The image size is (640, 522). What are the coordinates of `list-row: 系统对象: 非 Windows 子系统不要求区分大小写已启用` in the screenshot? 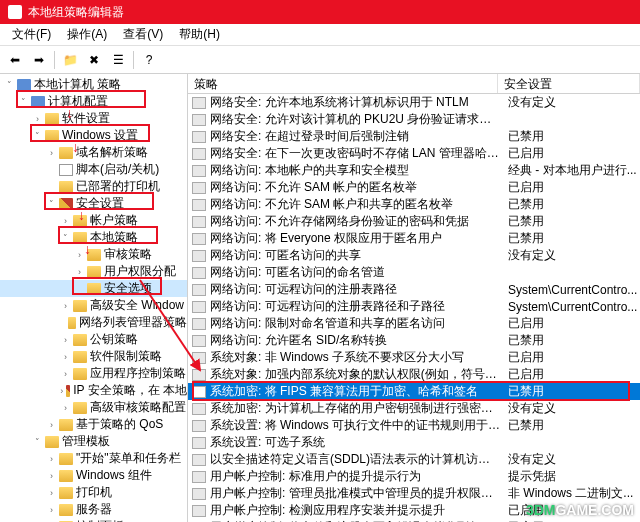 It's located at (414, 358).